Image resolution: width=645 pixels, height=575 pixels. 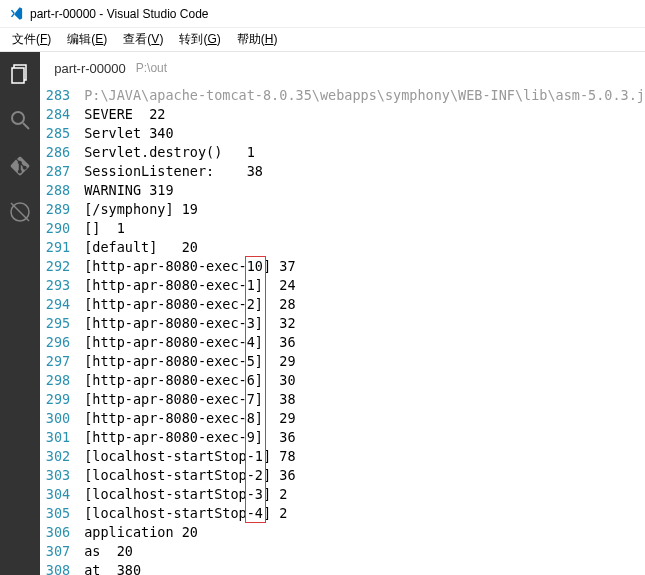 What do you see at coordinates (364, 400) in the screenshot?
I see `code-line: [http-apr-8080-exec-7] 38` at bounding box center [364, 400].